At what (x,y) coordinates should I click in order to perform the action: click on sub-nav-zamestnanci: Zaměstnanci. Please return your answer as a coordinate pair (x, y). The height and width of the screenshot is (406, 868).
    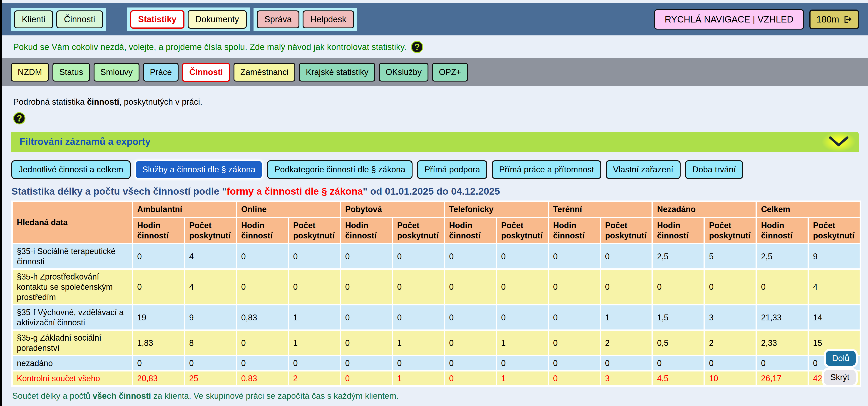
    Looking at the image, I should click on (264, 72).